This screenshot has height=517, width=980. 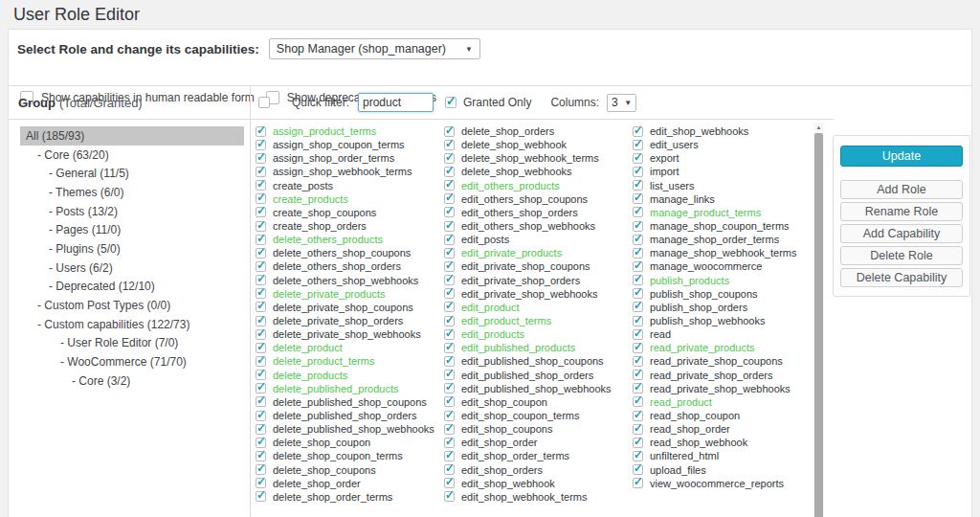 I want to click on capability-group-item: - Users (6/2), so click(x=132, y=268).